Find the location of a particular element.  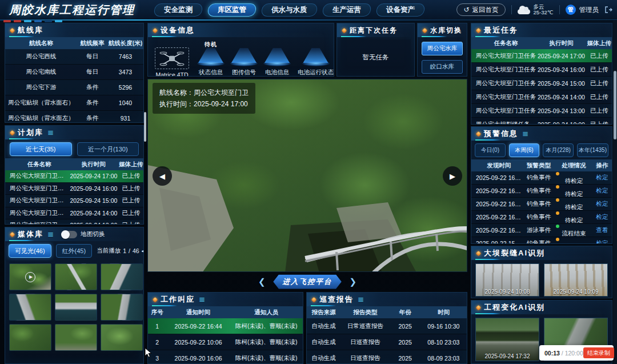

map-toggle-label: 地图切换 is located at coordinates (93, 234).